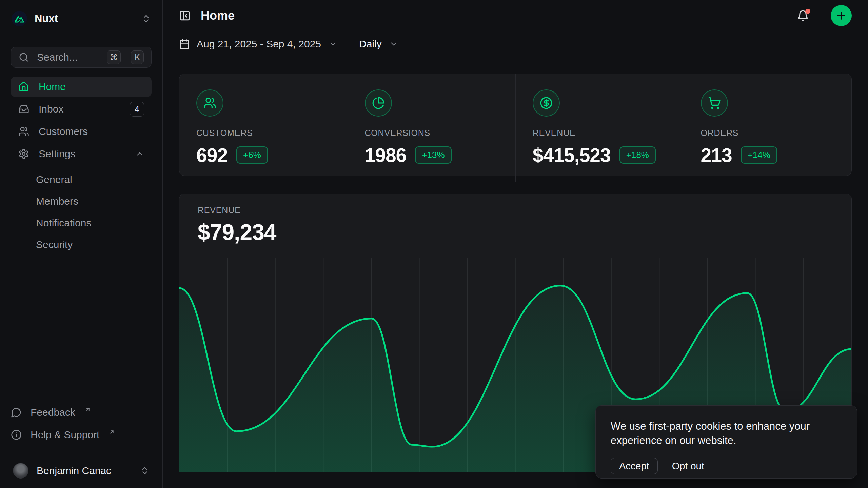 The width and height of the screenshot is (868, 488). Describe the element at coordinates (81, 428) in the screenshot. I see `sidebar-footer: Feedback Help & Support` at that location.